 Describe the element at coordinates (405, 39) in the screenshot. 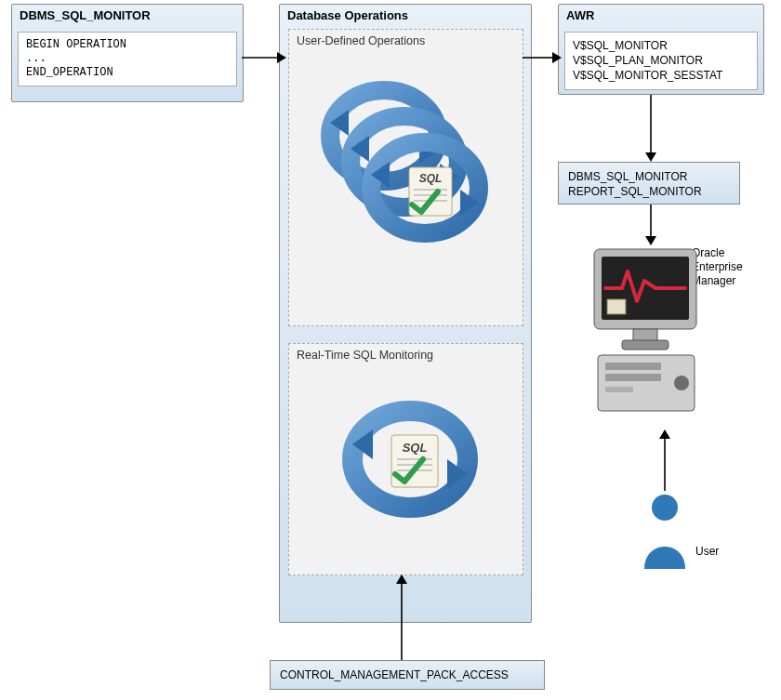

I see `user-defined-operations-title: User-Defined Operations` at that location.